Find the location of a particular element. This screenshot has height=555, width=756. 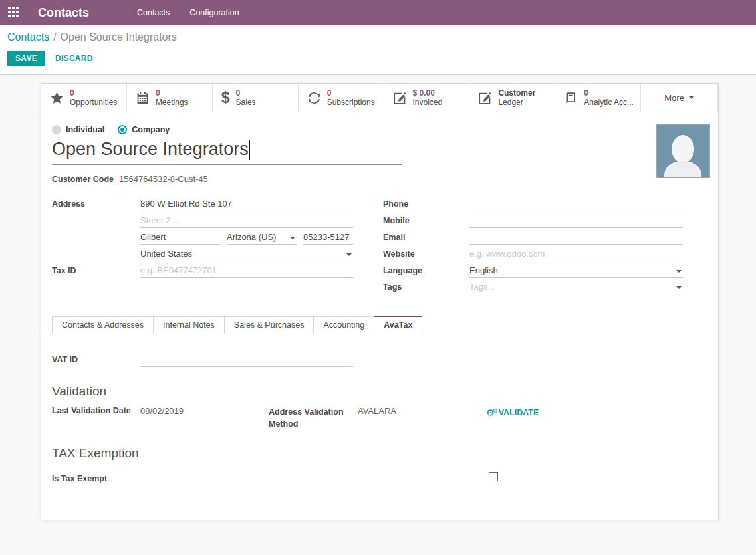

validate-label: VALIDATE is located at coordinates (519, 413).